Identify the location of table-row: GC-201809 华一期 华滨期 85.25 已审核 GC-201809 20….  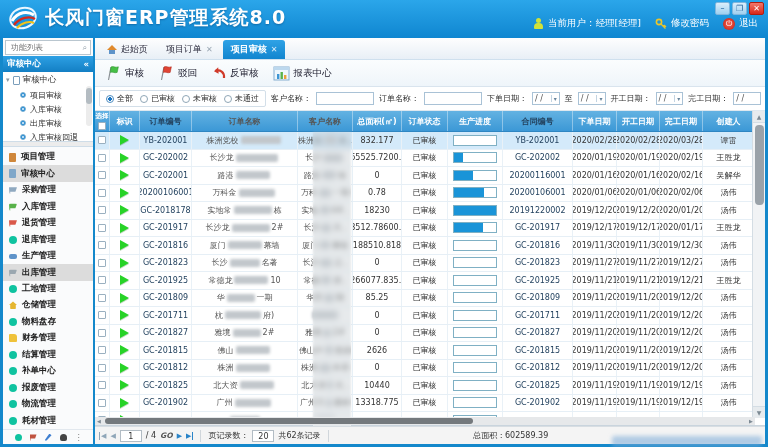
(425, 299).